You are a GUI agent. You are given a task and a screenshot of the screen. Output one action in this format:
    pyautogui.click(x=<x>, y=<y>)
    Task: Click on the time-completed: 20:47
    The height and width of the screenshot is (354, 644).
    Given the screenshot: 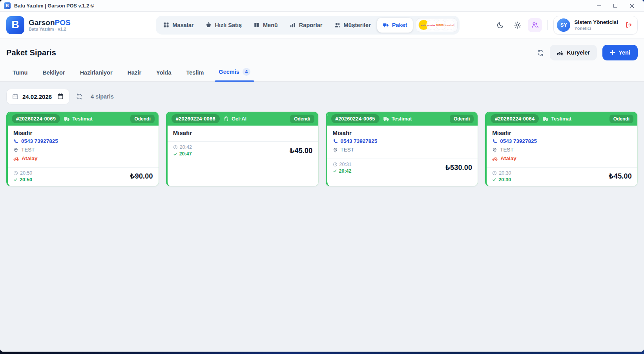 What is the action you would take?
    pyautogui.click(x=182, y=154)
    